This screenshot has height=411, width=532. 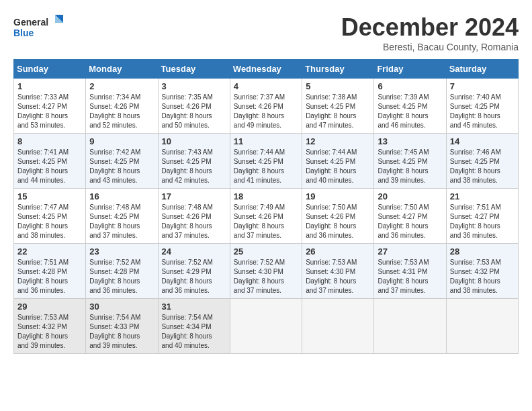 I want to click on weekday-header-sunday: Sunday, so click(x=50, y=69).